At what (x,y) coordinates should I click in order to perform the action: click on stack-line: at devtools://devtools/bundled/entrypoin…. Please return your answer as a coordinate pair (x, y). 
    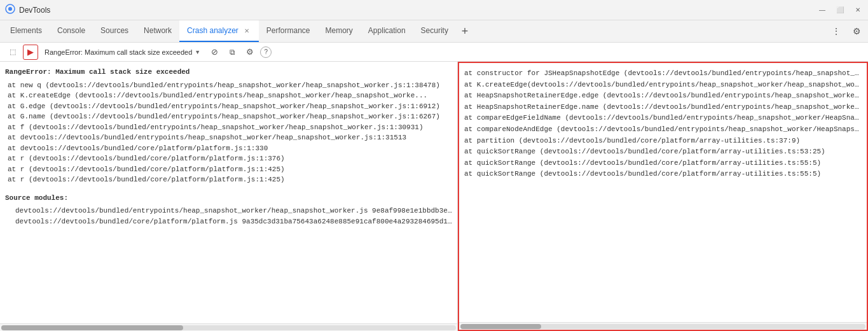
    Looking at the image, I should click on (229, 137).